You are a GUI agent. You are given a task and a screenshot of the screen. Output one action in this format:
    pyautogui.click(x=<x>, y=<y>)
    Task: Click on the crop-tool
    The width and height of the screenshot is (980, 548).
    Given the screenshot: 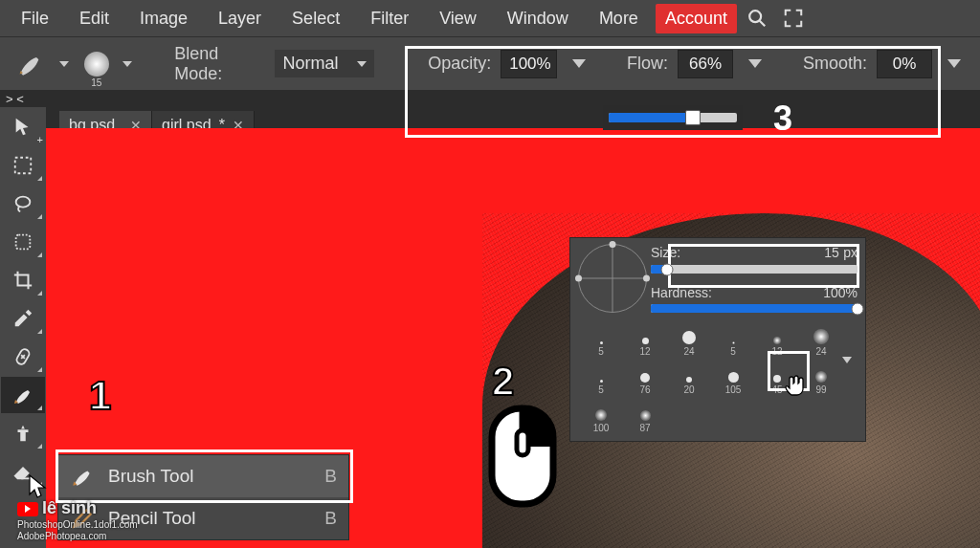 What is the action you would take?
    pyautogui.click(x=23, y=280)
    